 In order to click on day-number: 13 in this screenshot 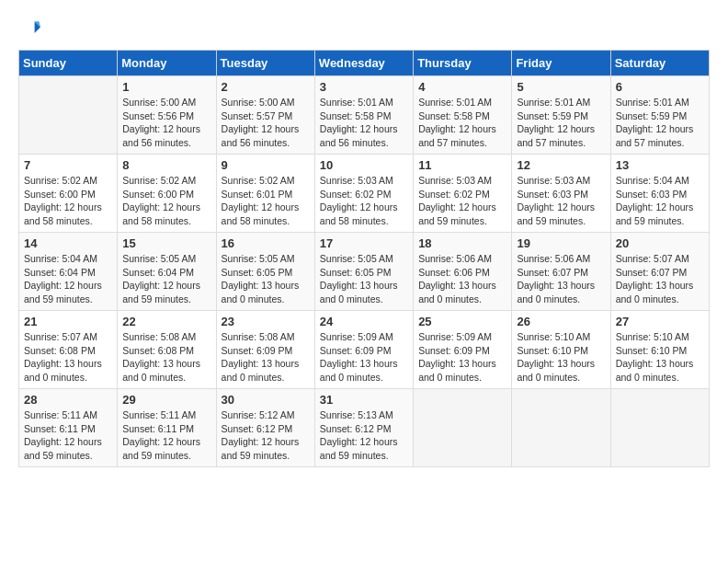, I will do `click(660, 166)`.